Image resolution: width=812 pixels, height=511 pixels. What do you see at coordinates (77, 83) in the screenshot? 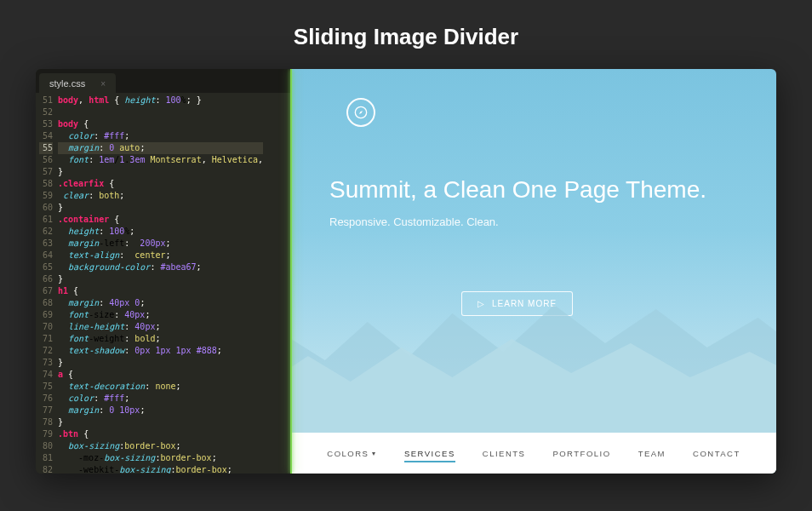
I see `editor-tab: style.css ×` at bounding box center [77, 83].